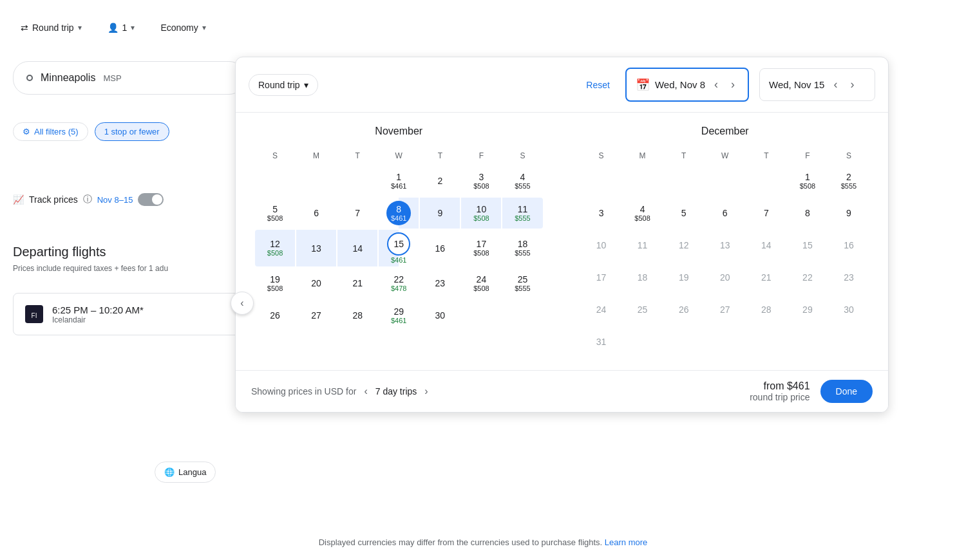  I want to click on calendar-day-cell: 19, so click(684, 277).